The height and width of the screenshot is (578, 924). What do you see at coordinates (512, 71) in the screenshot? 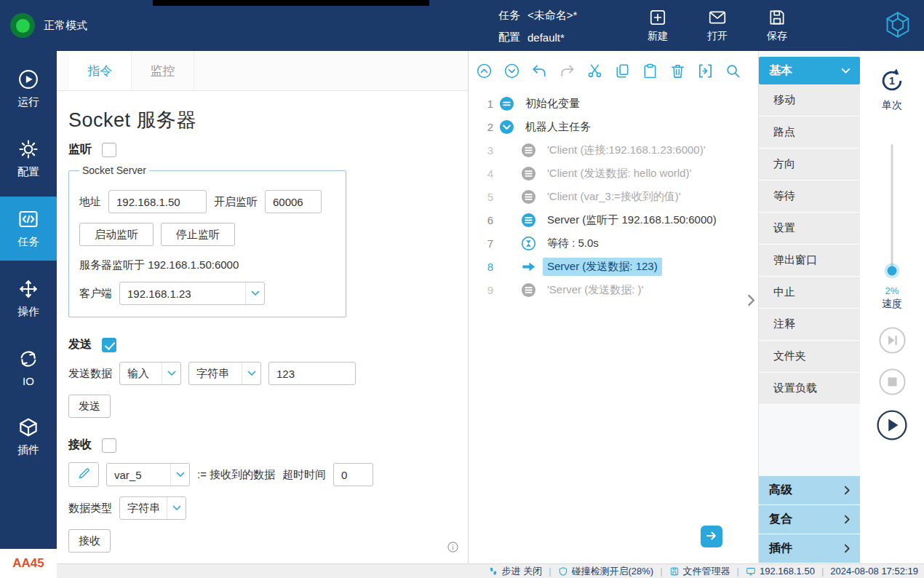
I see `expand-all-button` at bounding box center [512, 71].